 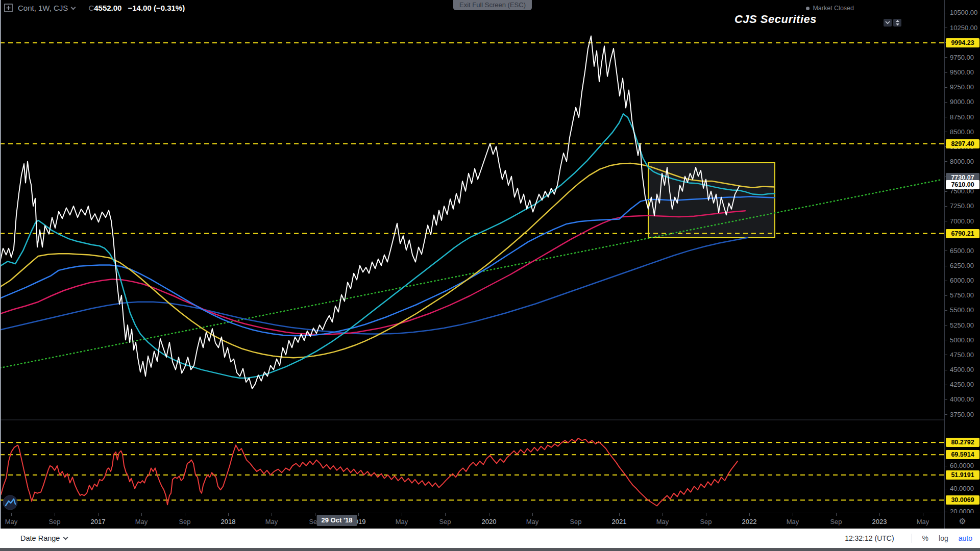 What do you see at coordinates (963, 442) in the screenshot?
I see `oscillator-level-badge: 80.2792` at bounding box center [963, 442].